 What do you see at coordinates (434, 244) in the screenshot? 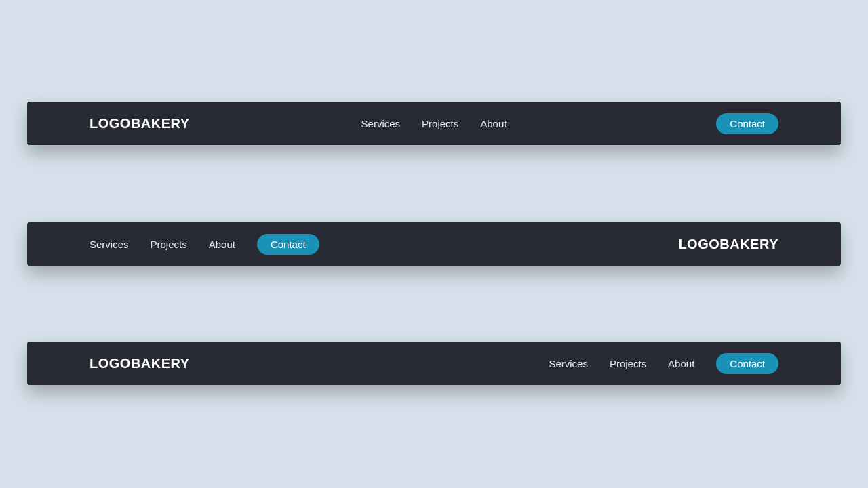
I see `navbar-variant-2: Services Projects About Contact LOGOBAKE…` at bounding box center [434, 244].